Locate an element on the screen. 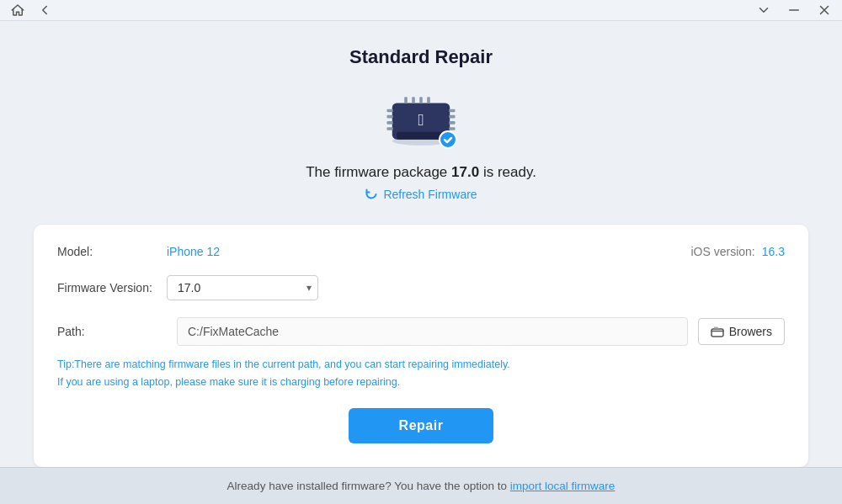  path-input is located at coordinates (433, 332).